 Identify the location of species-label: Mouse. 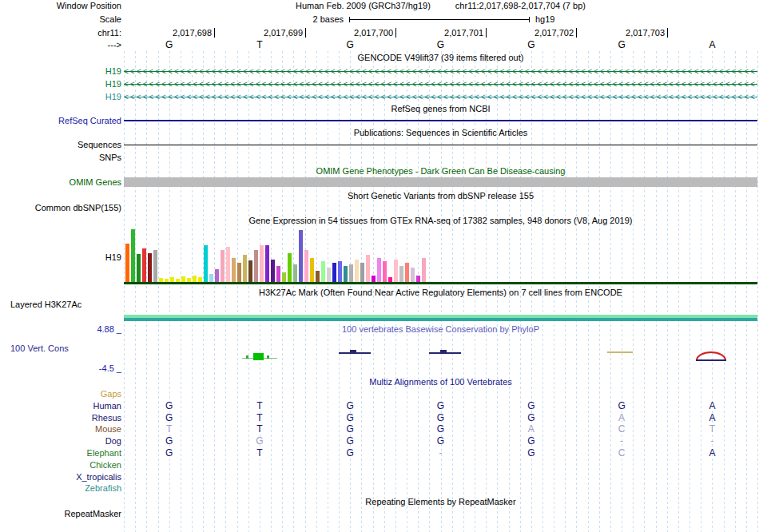
(61, 430).